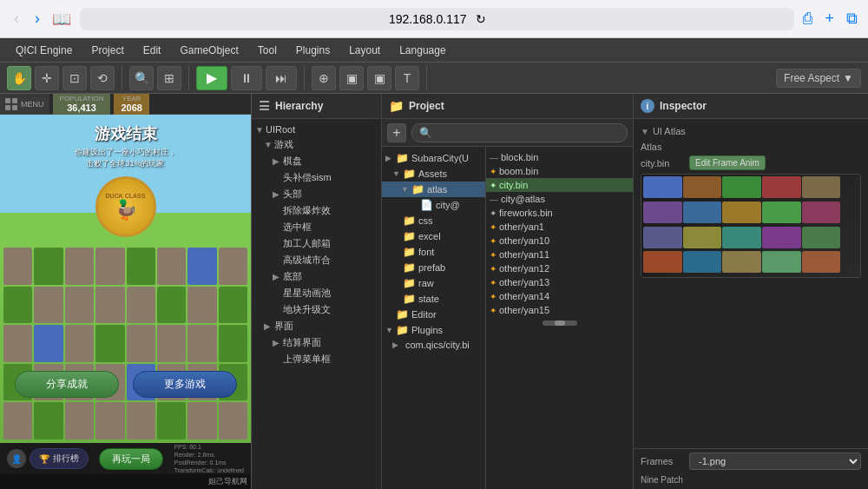 The width and height of the screenshot is (868, 489). I want to click on tree-item-mail: 加工人邮箱, so click(316, 243).